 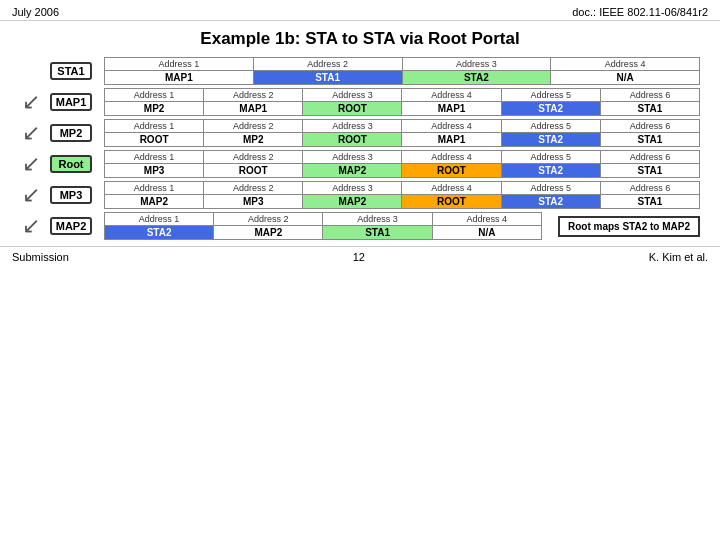 What do you see at coordinates (71, 164) in the screenshot?
I see `node-box: Root` at bounding box center [71, 164].